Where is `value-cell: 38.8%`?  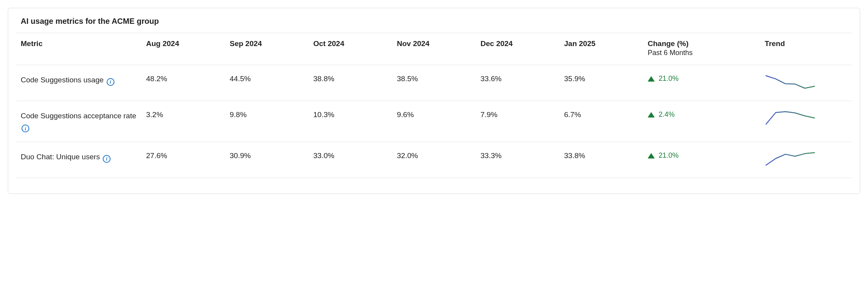 value-cell: 38.8% is located at coordinates (350, 83).